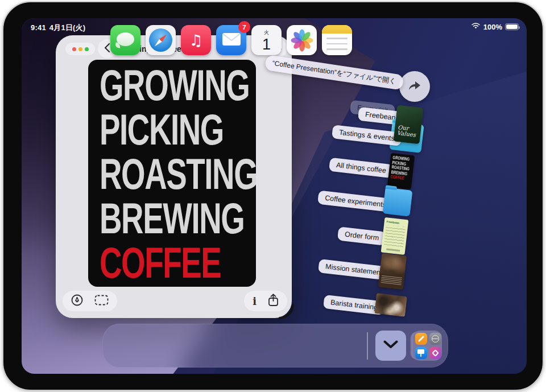  I want to click on music-note-icon: ♫, so click(196, 40).